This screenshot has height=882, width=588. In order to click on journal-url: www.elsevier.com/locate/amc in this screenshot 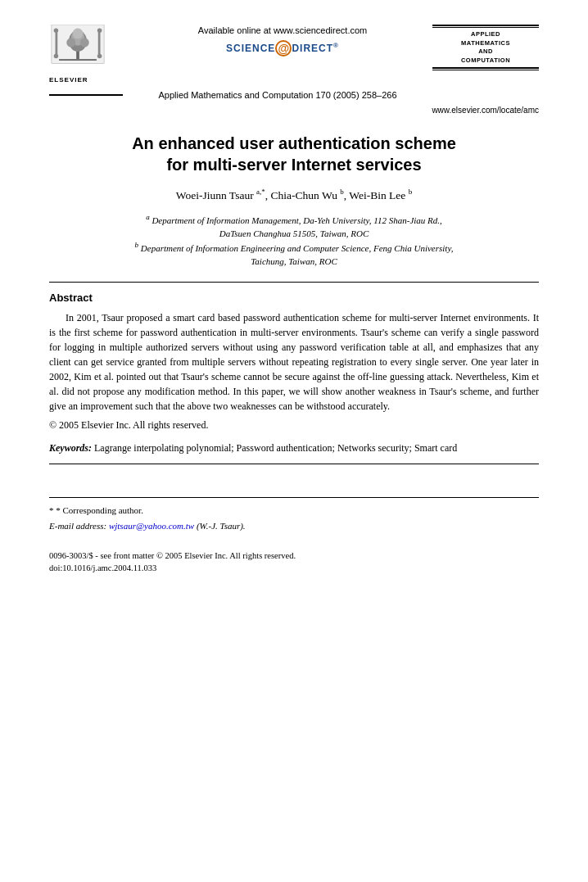, I will do `click(485, 111)`.